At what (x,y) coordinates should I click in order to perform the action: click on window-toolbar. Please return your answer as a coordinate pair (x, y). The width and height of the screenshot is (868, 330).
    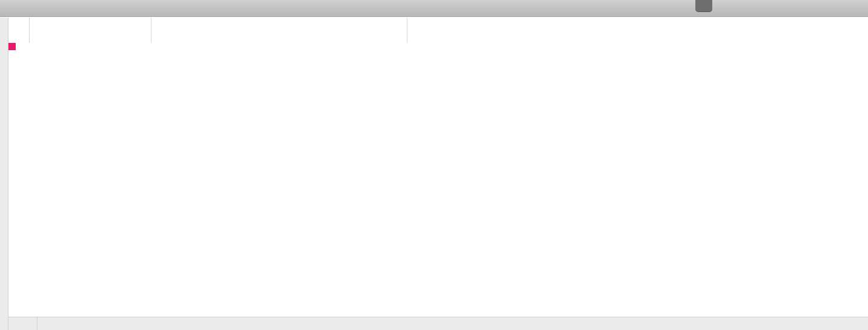
    Looking at the image, I should click on (434, 8).